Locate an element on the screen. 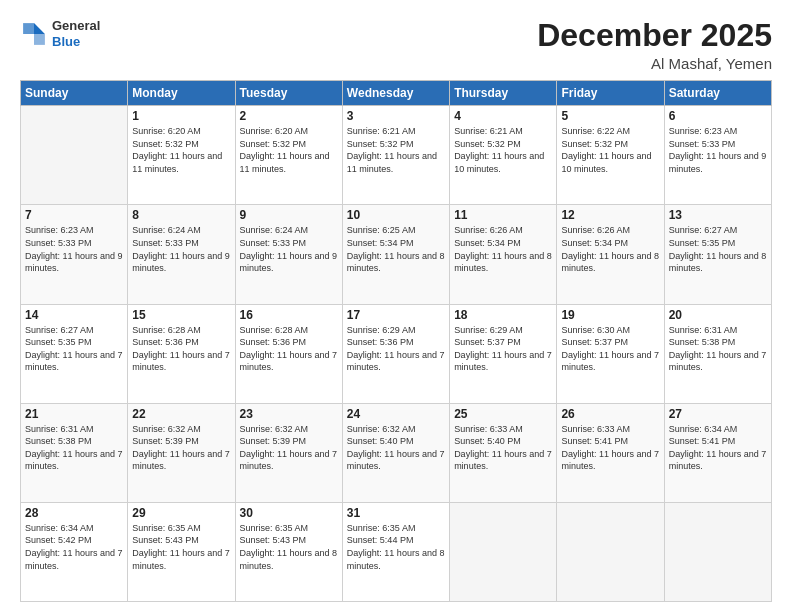 This screenshot has height=612, width=792. table-row: 1Sunrise: 6:20 AMSunset: 5:32 PMDaylight… is located at coordinates (182, 156).